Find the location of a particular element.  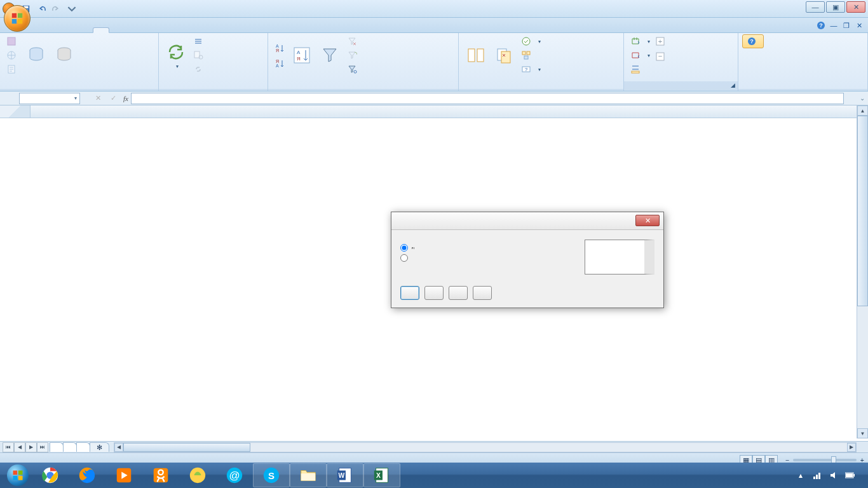

qat-customize-icon is located at coordinates (72, 9).